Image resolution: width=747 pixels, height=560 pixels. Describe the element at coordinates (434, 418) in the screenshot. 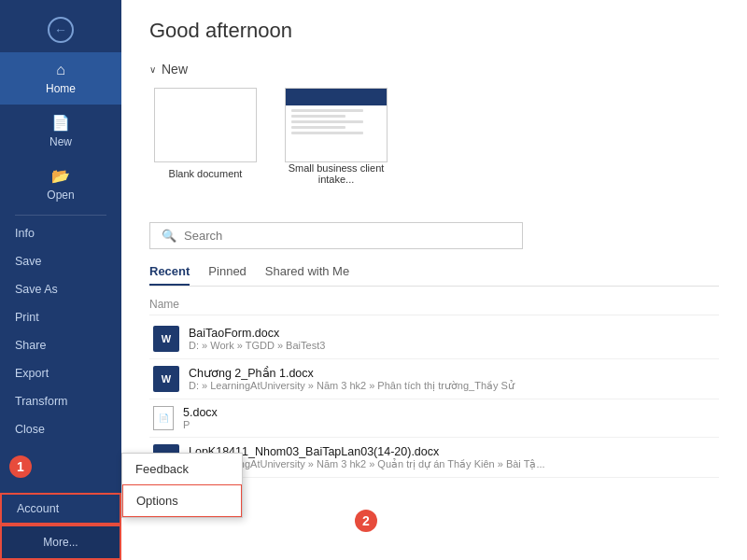

I see `file-item: 📄 5.docx P` at that location.